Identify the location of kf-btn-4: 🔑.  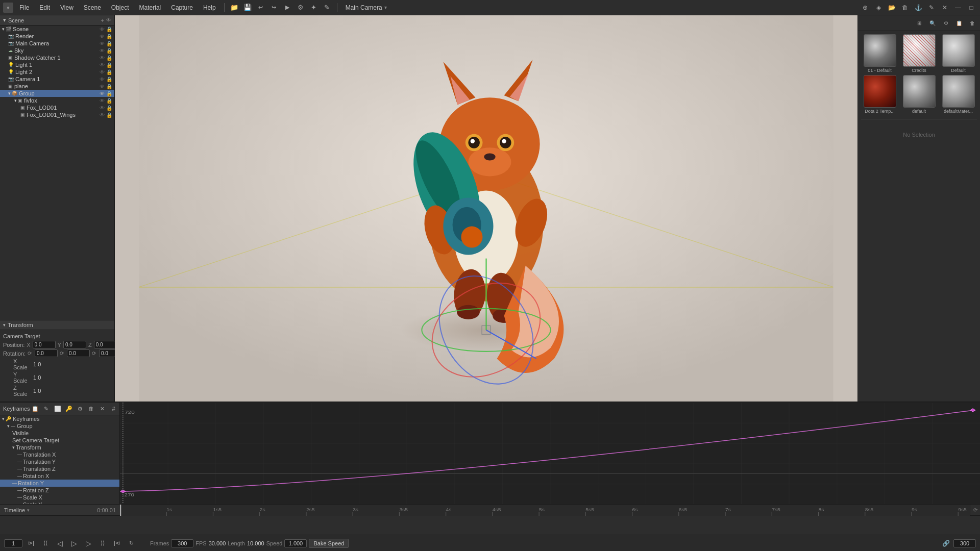
(69, 409).